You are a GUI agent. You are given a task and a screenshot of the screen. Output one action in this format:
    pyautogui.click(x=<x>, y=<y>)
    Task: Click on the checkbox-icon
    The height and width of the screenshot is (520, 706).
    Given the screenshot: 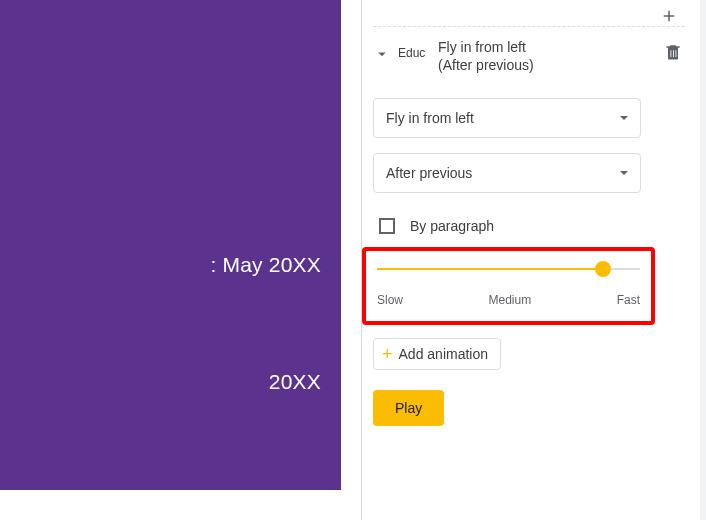 What is the action you would take?
    pyautogui.click(x=387, y=226)
    